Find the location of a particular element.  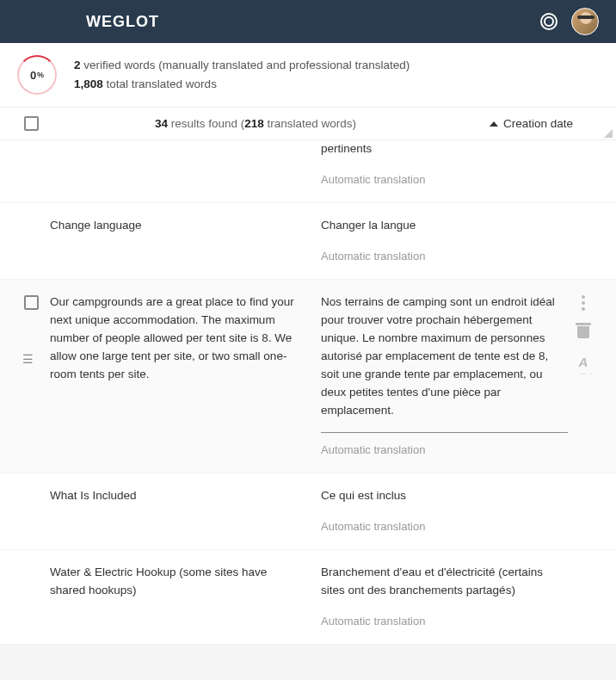

results-summary: 34 results found (218 translated words) is located at coordinates (256, 124).